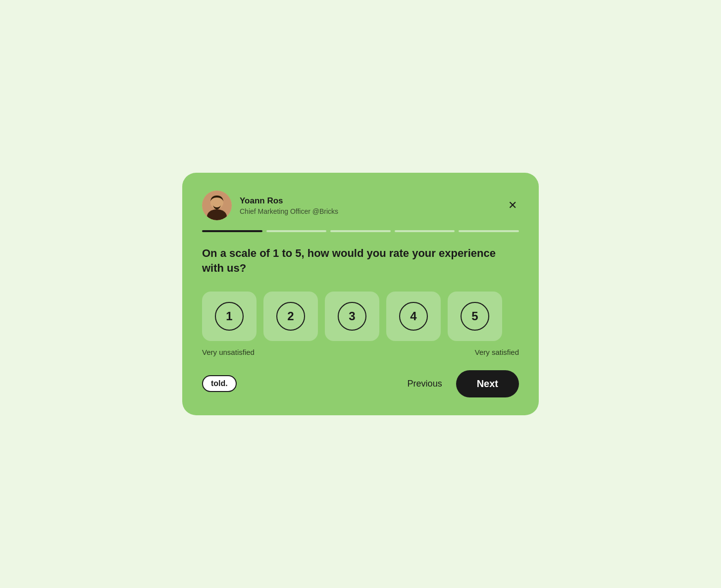  What do you see at coordinates (291, 316) in the screenshot?
I see `rating-circle-2: 2` at bounding box center [291, 316].